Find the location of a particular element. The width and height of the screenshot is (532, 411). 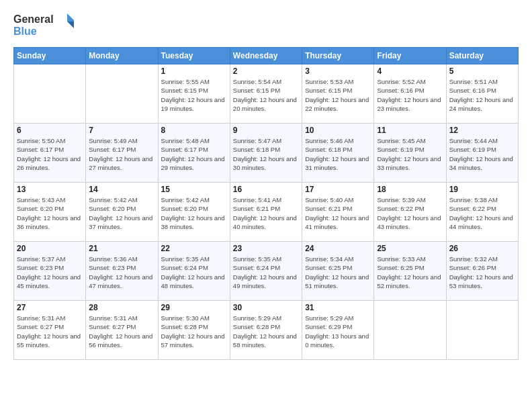

day-number: 20 is located at coordinates (50, 248).